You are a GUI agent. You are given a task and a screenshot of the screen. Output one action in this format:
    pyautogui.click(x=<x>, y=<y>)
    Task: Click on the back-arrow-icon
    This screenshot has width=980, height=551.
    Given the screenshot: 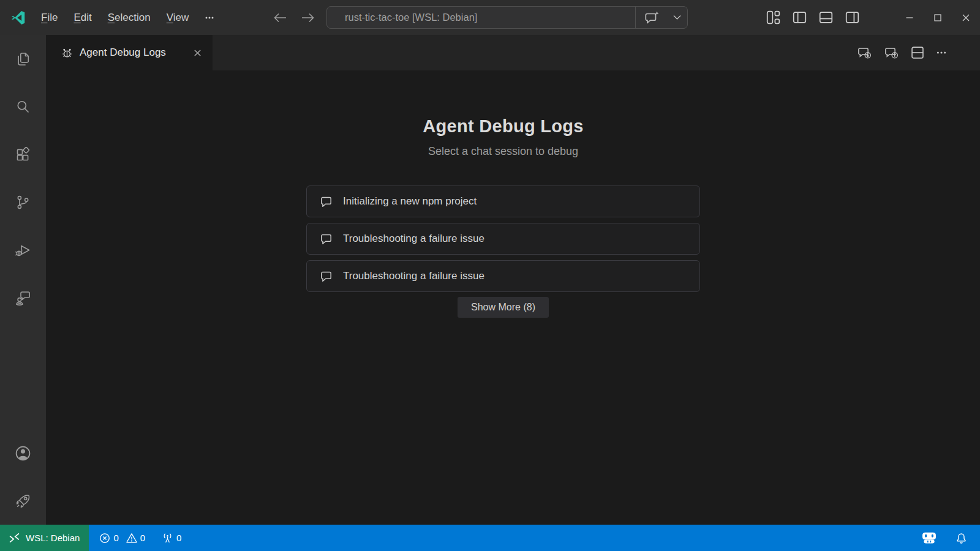 What is the action you would take?
    pyautogui.click(x=281, y=18)
    